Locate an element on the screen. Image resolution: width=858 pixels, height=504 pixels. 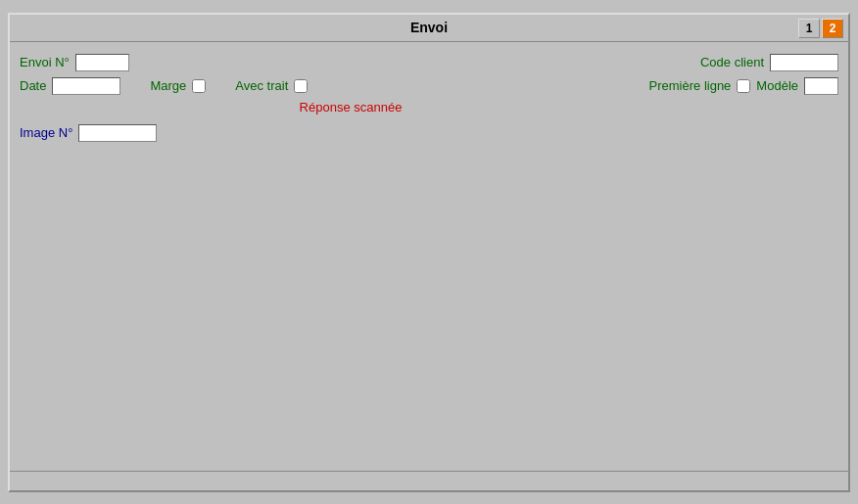
marge-checkbox is located at coordinates (199, 86).